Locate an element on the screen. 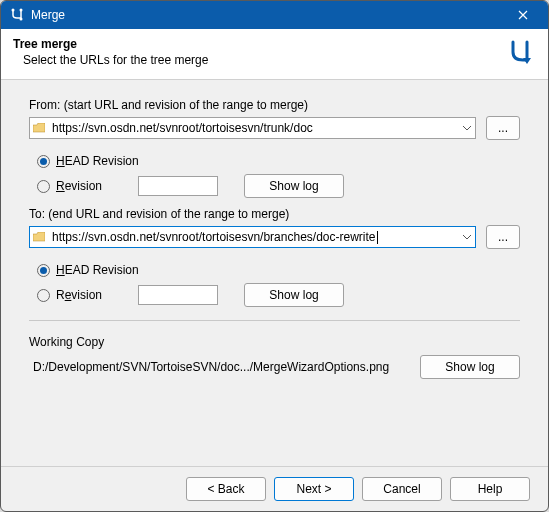  from-head-radio-row: HEAD Revision is located at coordinates (278, 161).